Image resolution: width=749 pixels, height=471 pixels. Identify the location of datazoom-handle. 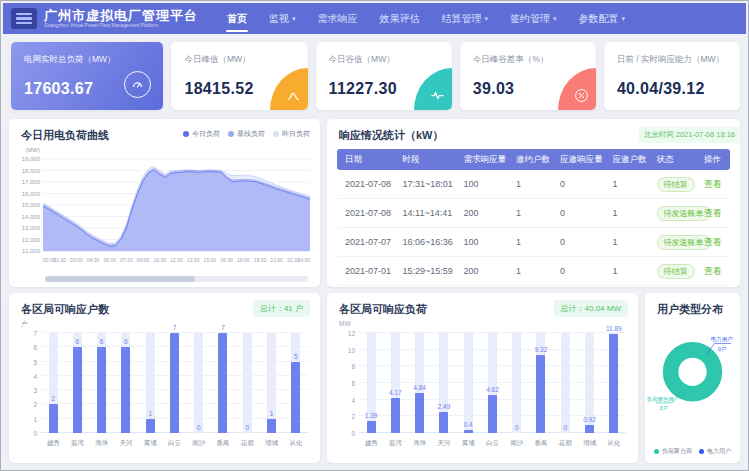
(120, 279).